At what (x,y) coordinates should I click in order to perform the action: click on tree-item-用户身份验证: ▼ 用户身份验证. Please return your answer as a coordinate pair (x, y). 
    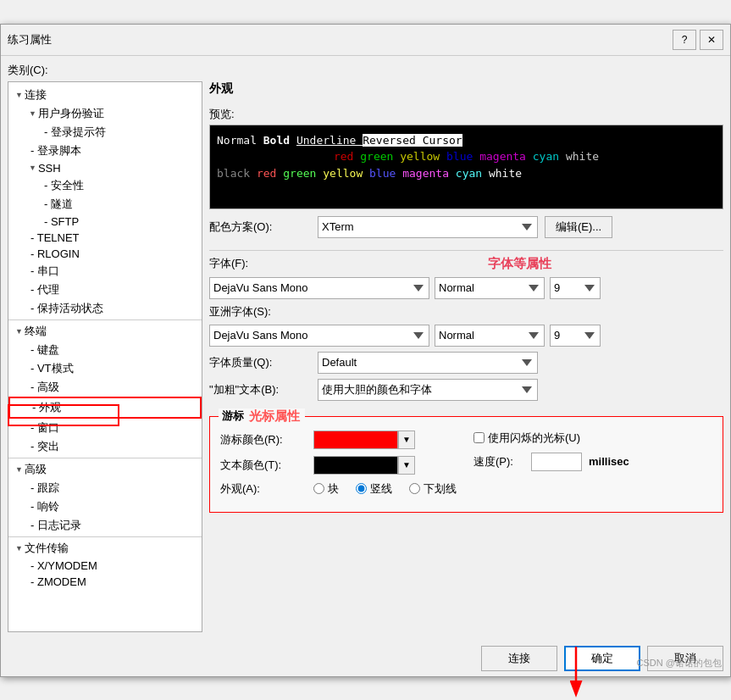
    Looking at the image, I should click on (105, 114).